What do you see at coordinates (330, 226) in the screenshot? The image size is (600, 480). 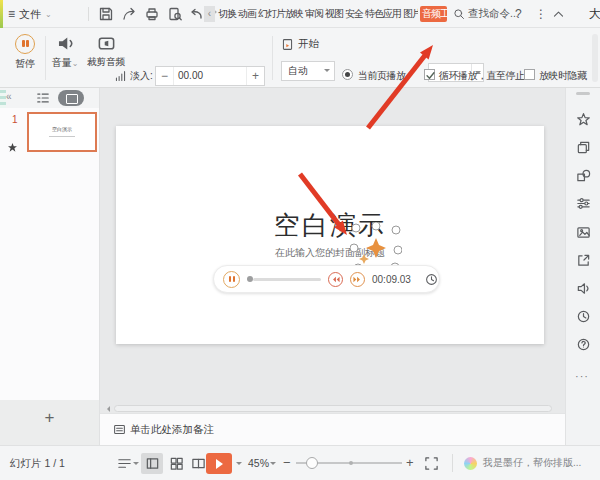 I see `slide-title: 空白演示` at bounding box center [330, 226].